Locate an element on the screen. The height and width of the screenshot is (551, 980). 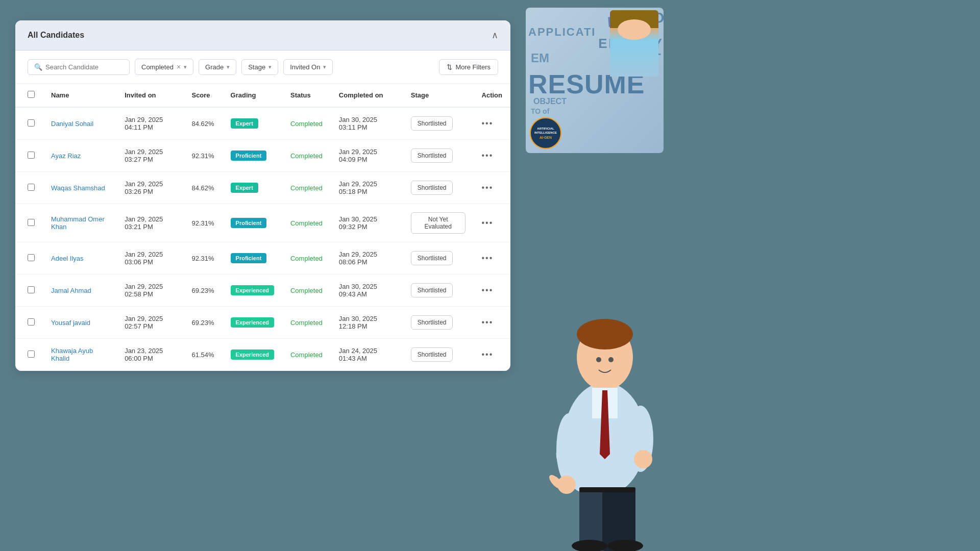
stage-7: Shortlisted is located at coordinates (438, 355).